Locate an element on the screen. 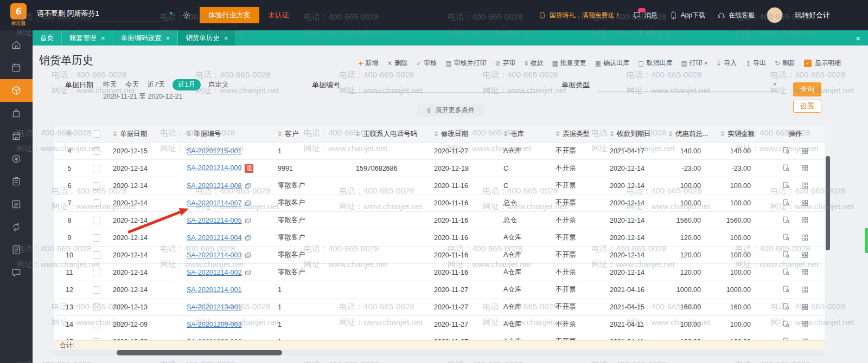 The width and height of the screenshot is (868, 363). header-order-code: 单据编号 is located at coordinates (228, 134).